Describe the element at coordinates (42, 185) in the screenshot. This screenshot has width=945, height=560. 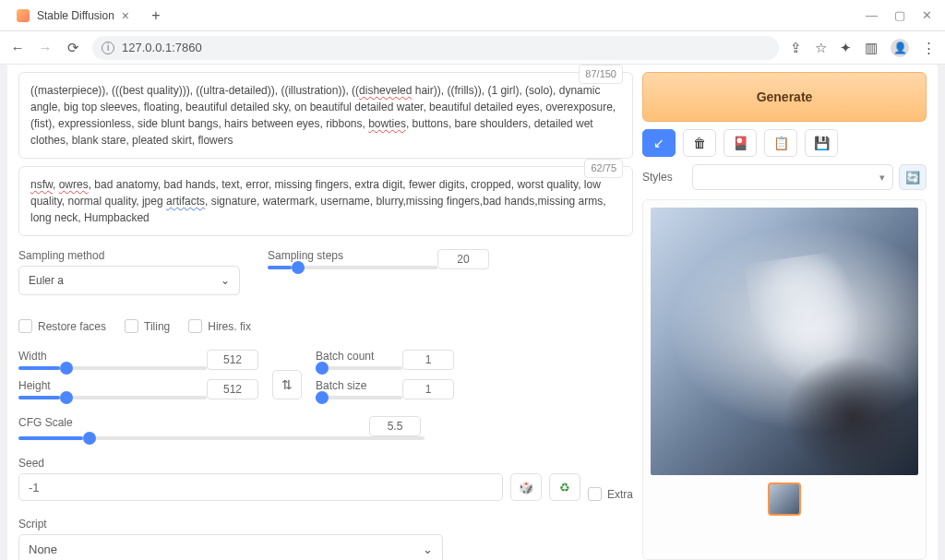
I see `neg-text-part: nsfw` at that location.